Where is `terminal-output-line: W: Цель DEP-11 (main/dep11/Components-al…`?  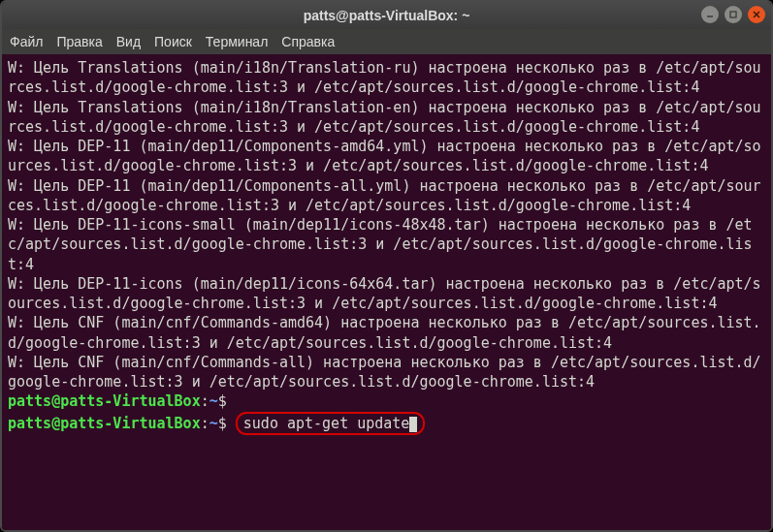
terminal-output-line: W: Цель DEP-11 (main/dep11/Components-al… is located at coordinates (384, 196).